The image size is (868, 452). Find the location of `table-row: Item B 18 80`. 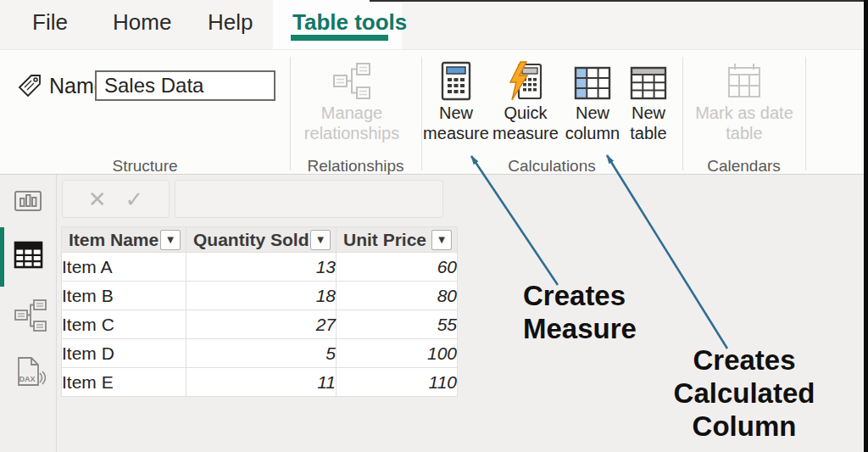

table-row: Item B 18 80 is located at coordinates (259, 296).